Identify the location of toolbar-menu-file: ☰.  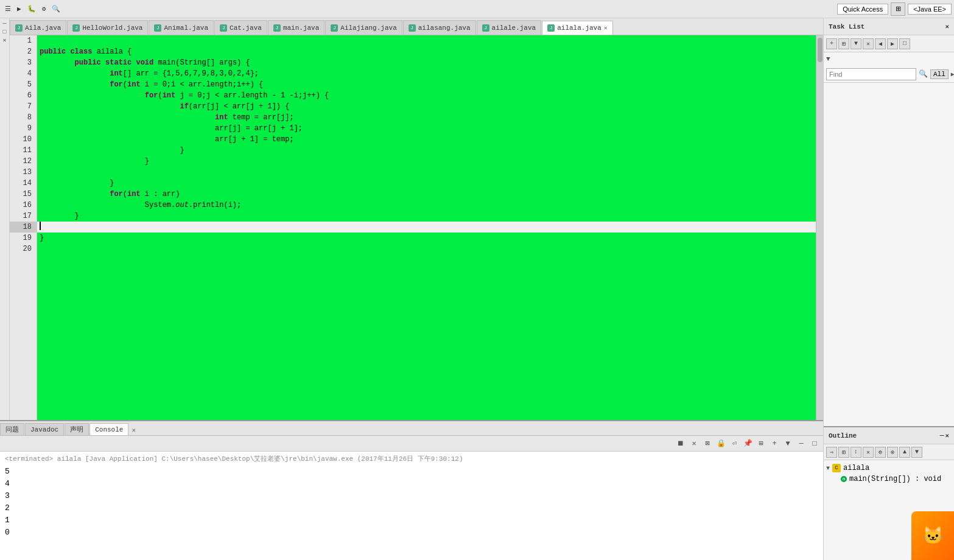
(8, 9).